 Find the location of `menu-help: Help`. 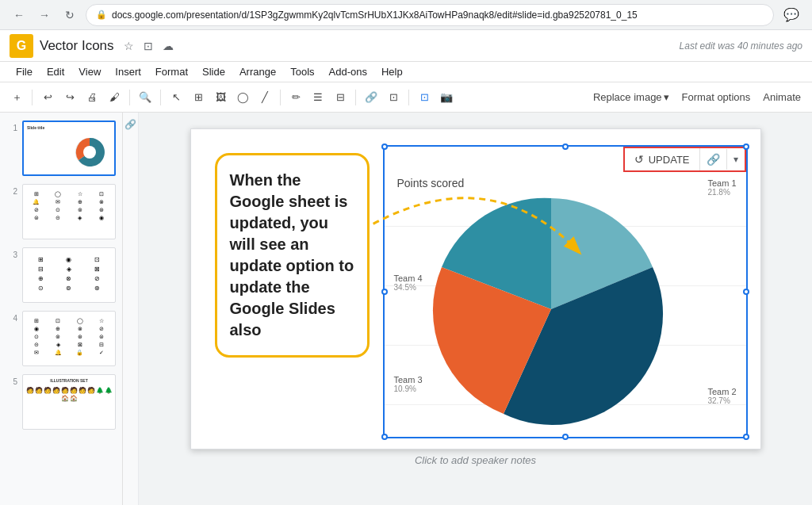

menu-help: Help is located at coordinates (392, 71).